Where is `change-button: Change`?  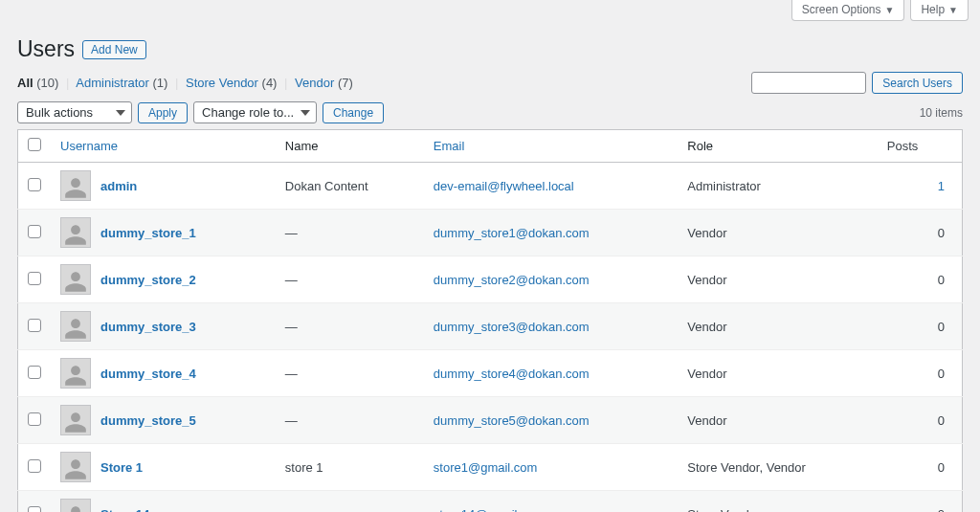
change-button: Change is located at coordinates (353, 113).